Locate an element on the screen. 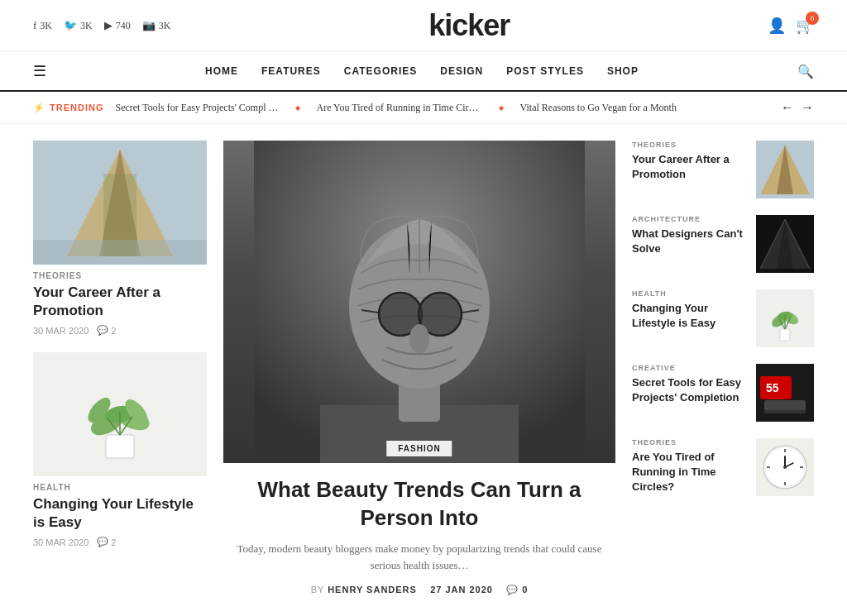 The width and height of the screenshot is (847, 616). featured-title: What Beauty Trends Can Turn a Person Int… is located at coordinates (419, 504).